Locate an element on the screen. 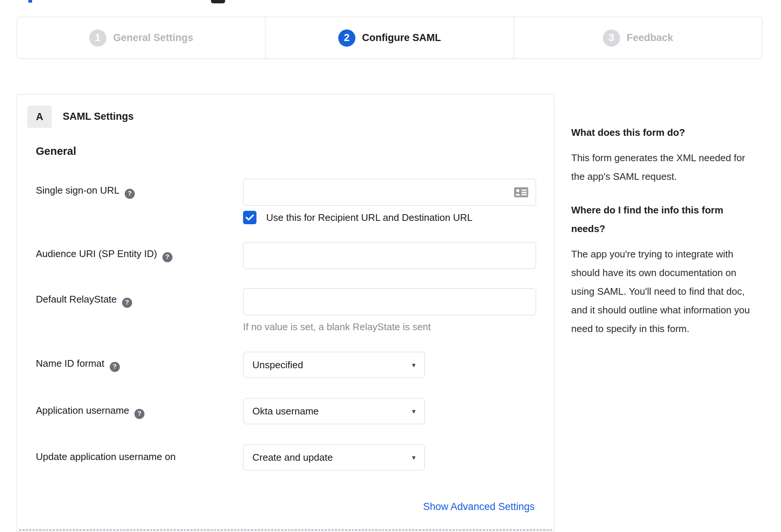 The width and height of the screenshot is (781, 532). cutoff-dark-fragment is located at coordinates (218, 1).